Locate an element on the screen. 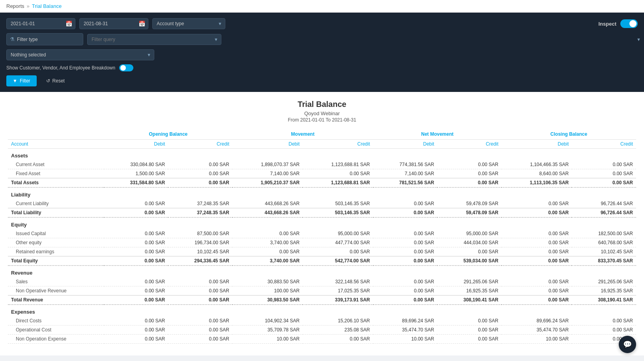 Image resolution: width=644 pixels, height=361 pixels. table-row: Non Operative Revenue0.00 SAR0.00 SAR100… is located at coordinates (322, 291).